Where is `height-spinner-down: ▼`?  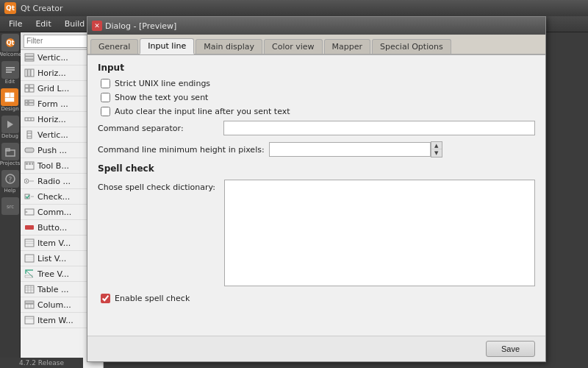 height-spinner-down: ▼ is located at coordinates (437, 153).